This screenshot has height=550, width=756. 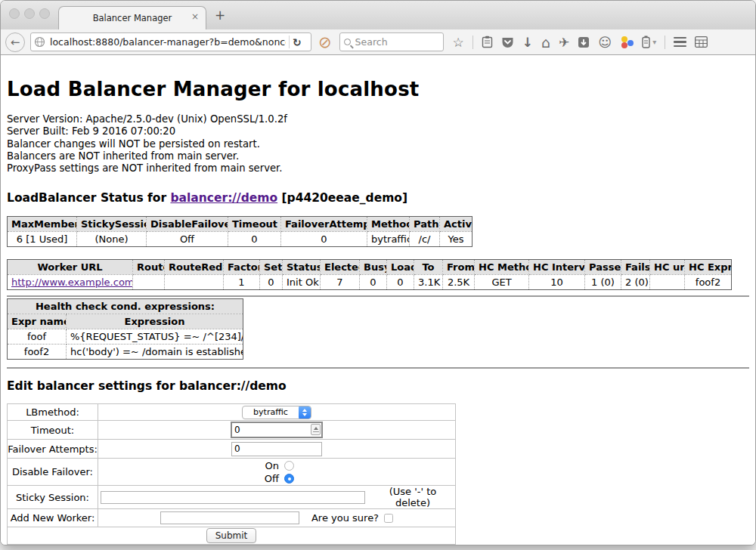 I want to click on tab-balancer-manager: Balancer Manager ×, so click(x=132, y=18).